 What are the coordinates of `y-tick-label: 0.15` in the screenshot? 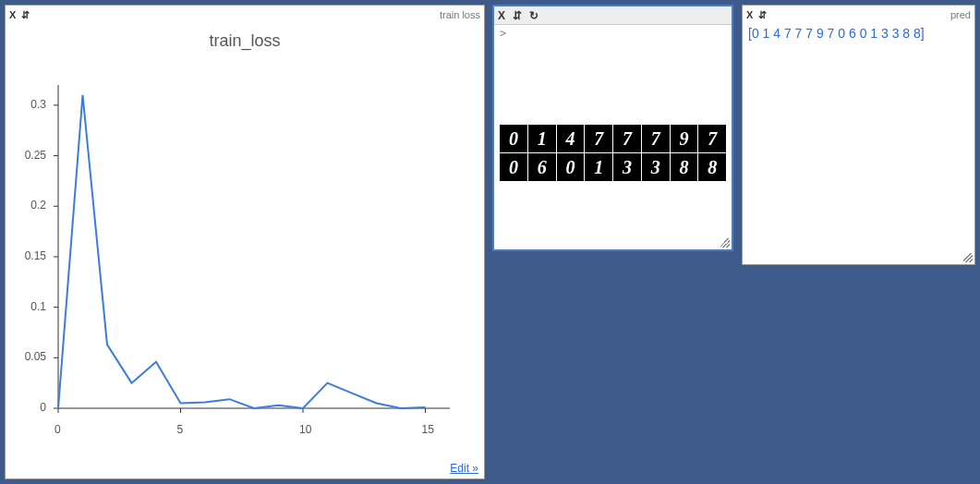 It's located at (28, 256).